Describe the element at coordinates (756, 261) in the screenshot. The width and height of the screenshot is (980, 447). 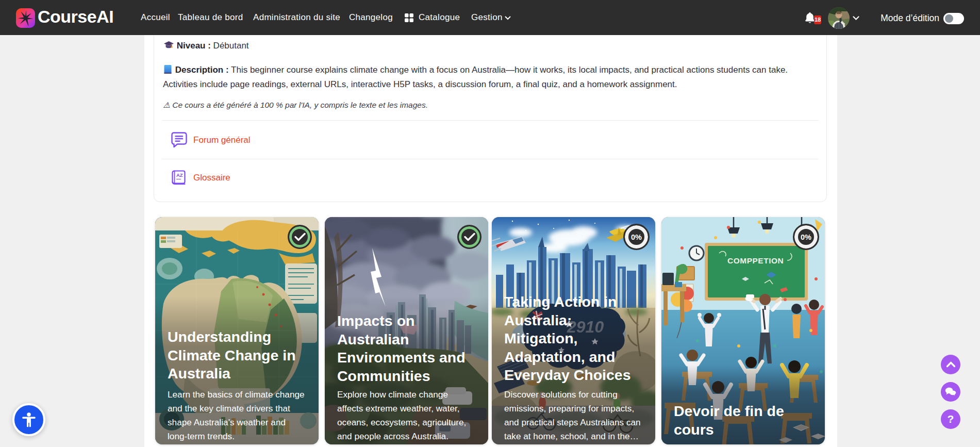
I see `svg-text: COMPPETION` at that location.